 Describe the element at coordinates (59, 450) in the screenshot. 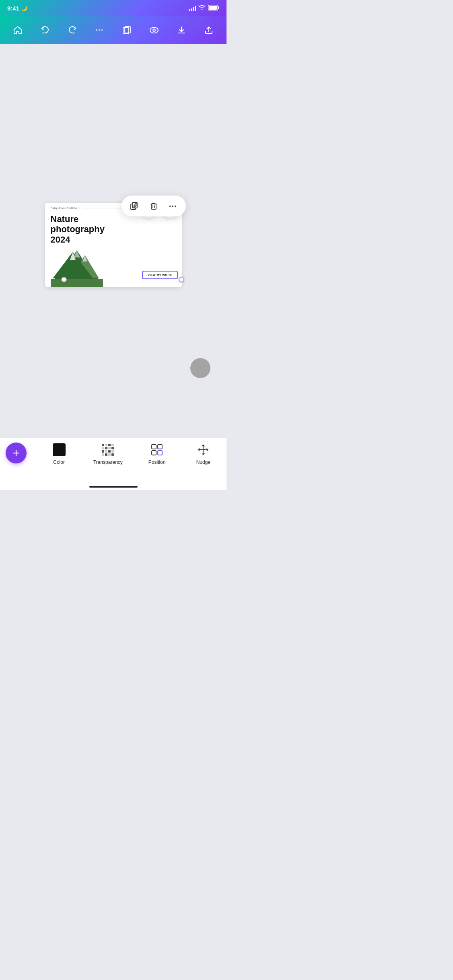

I see `color-icon` at that location.